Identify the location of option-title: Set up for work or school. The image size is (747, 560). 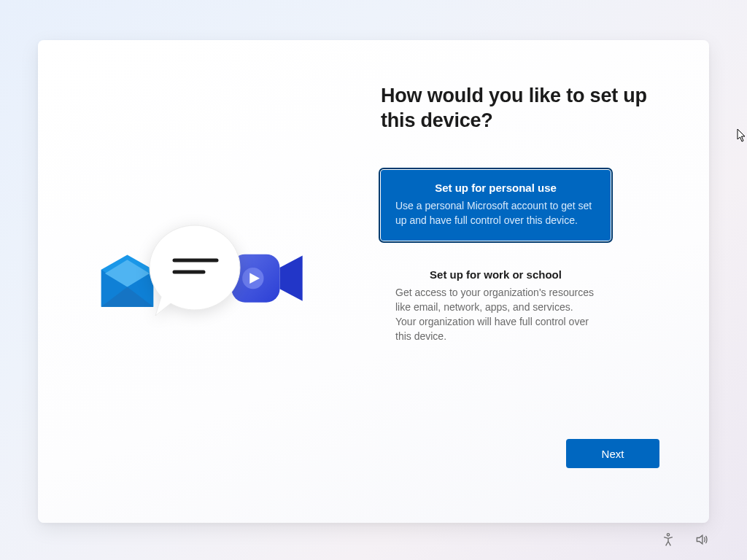
(496, 274).